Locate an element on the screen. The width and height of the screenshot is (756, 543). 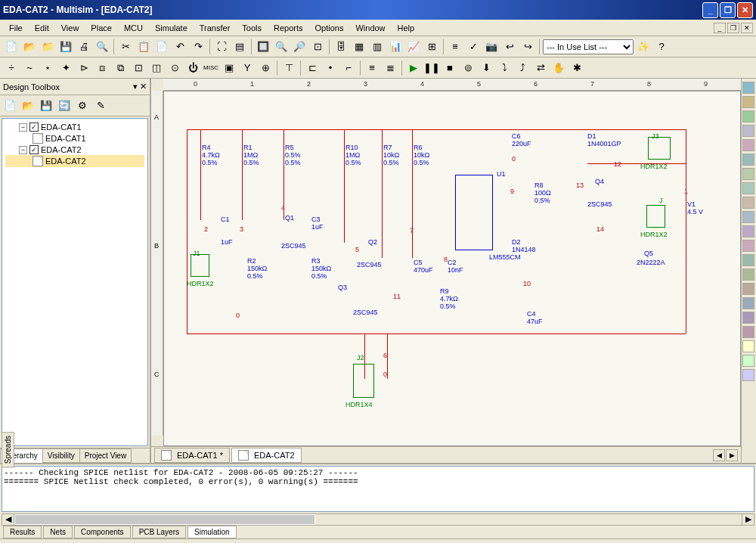
component-c3: C31uF is located at coordinates (318, 224).